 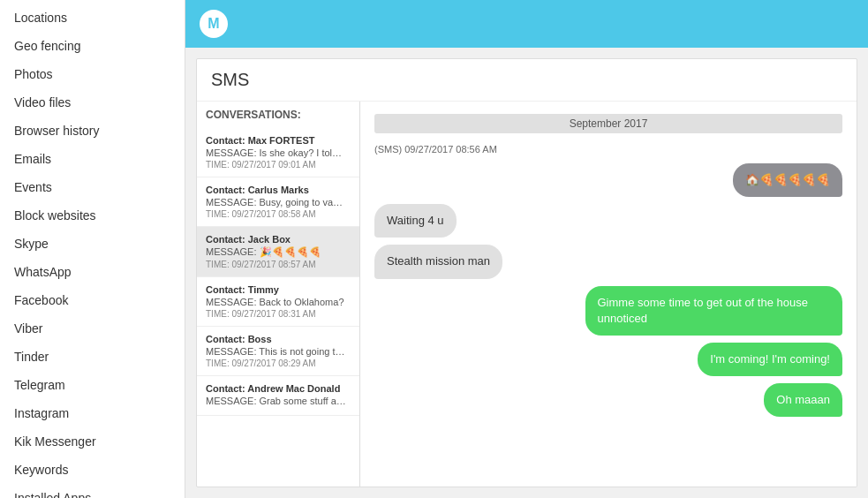 What do you see at coordinates (438, 261) in the screenshot?
I see `chat-bubble: Stealth mission man` at bounding box center [438, 261].